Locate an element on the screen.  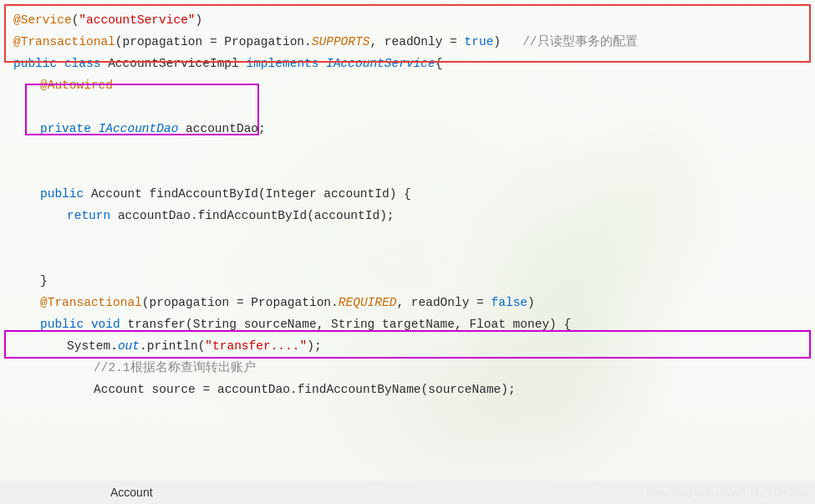
code-line-15: public void transfer(String sourceName, … is located at coordinates (408, 325).